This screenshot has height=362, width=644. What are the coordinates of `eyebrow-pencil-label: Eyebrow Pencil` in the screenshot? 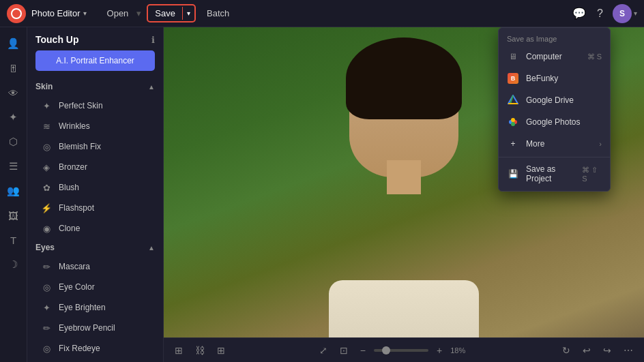 It's located at (87, 328).